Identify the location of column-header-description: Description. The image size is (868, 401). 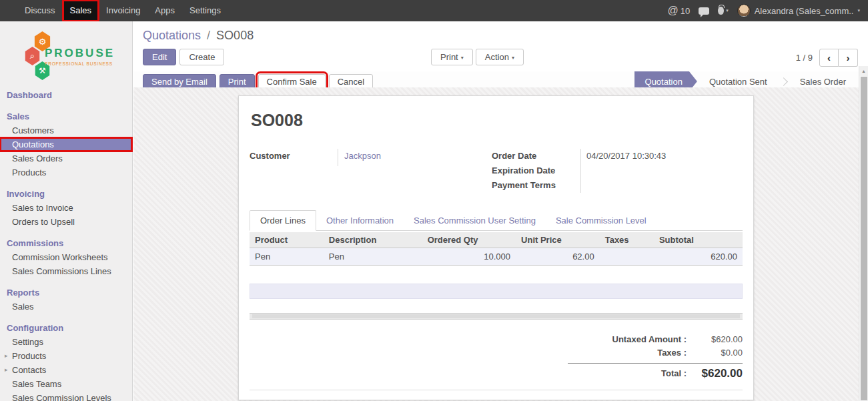
(373, 240).